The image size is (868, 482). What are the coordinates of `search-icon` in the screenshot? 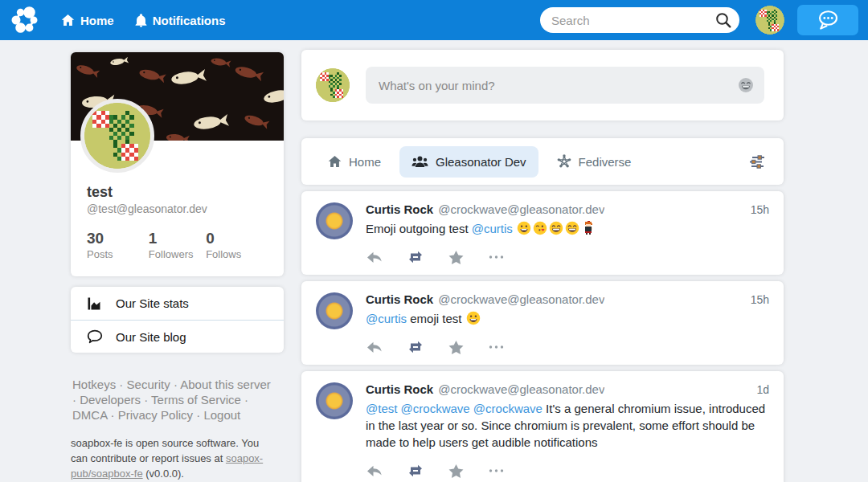 It's located at (723, 22).